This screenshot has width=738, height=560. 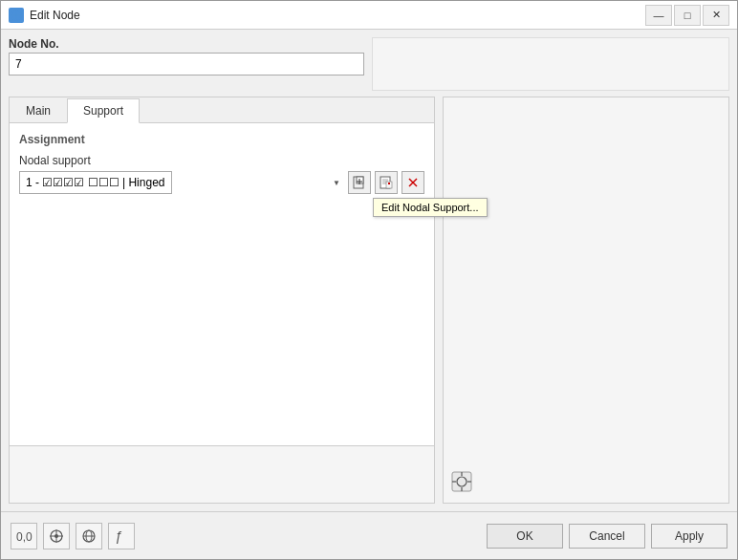 I want to click on view-icon-button, so click(x=89, y=536).